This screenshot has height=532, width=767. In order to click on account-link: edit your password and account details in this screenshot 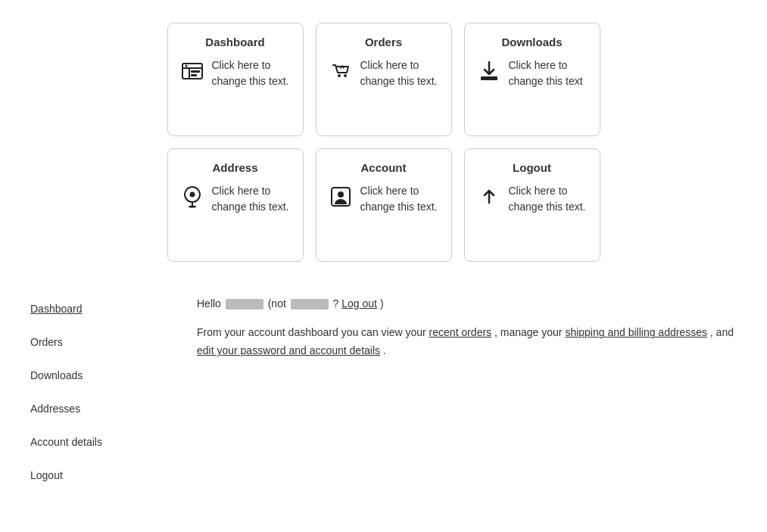, I will do `click(288, 350)`.